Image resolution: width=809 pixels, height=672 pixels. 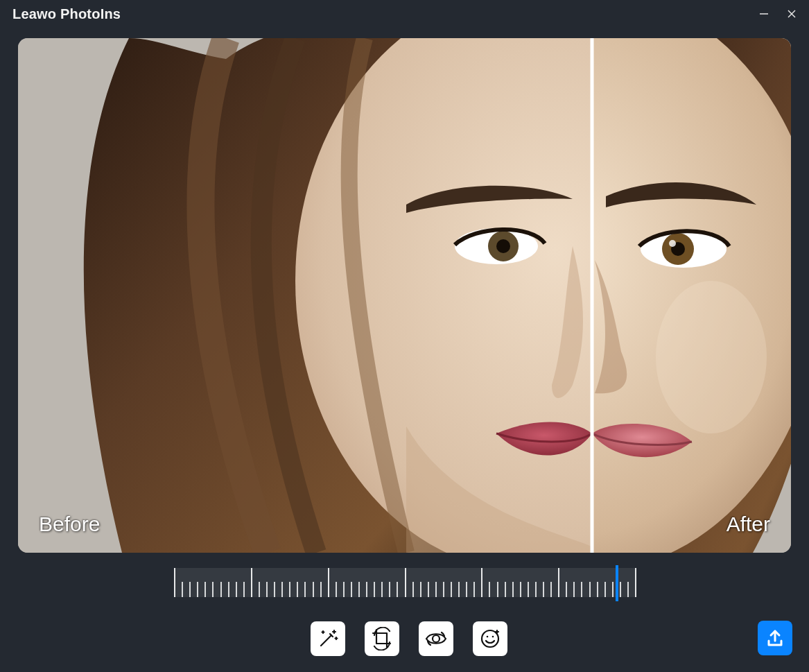 What do you see at coordinates (764, 14) in the screenshot?
I see `minimize-icon` at bounding box center [764, 14].